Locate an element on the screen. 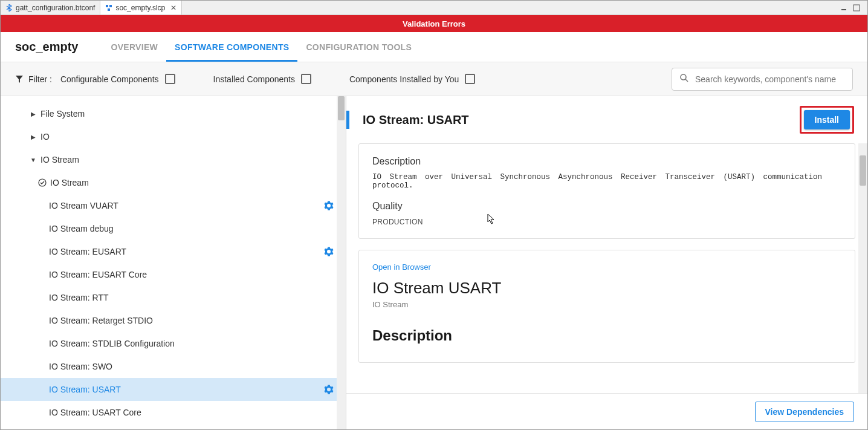 Image resolution: width=868 pixels, height=430 pixels. window-icons is located at coordinates (854, 8).